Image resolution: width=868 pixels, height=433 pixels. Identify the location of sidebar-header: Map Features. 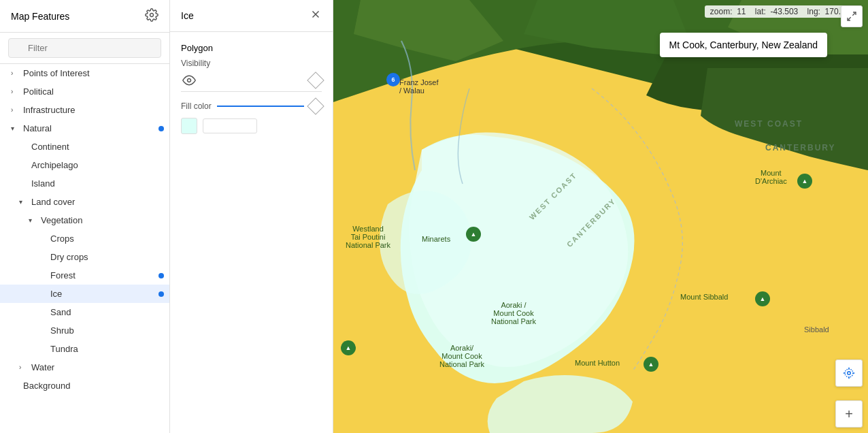
(84, 16).